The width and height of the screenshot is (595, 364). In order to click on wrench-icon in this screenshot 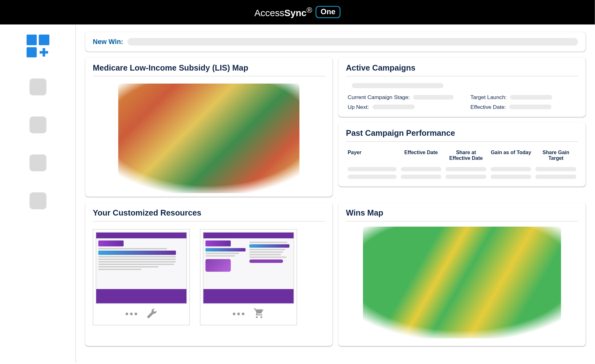, I will do `click(152, 314)`.